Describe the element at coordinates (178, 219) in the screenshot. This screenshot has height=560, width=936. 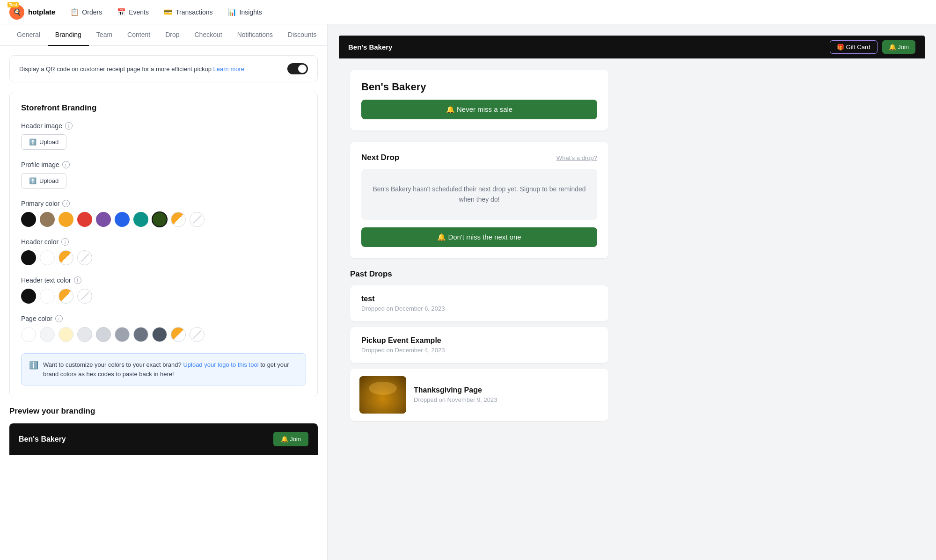
I see `swatch-custom-primary` at that location.